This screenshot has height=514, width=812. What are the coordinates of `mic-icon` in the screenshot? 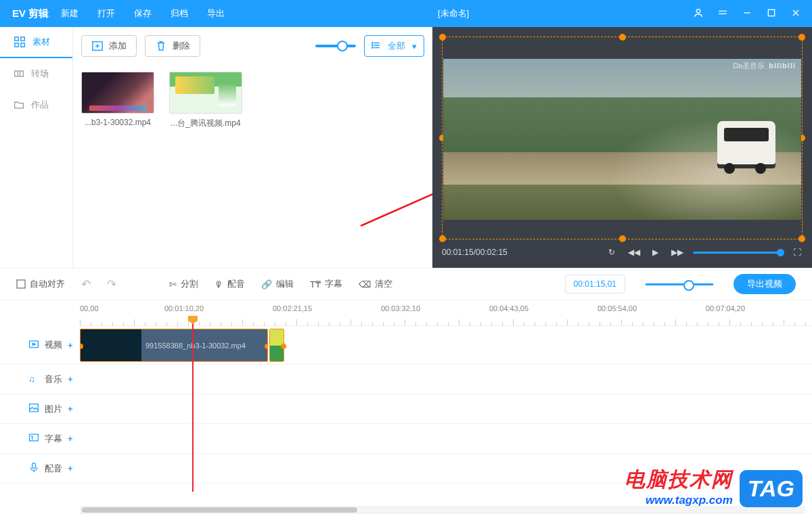 It's located at (34, 468).